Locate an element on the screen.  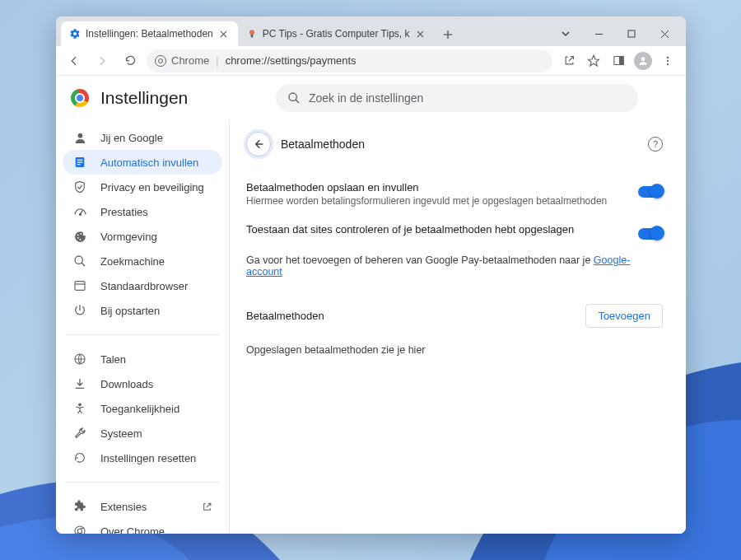
tab-strip: Instellingen: Betaalmethoden PC Tips - G… is located at coordinates (370, 31).